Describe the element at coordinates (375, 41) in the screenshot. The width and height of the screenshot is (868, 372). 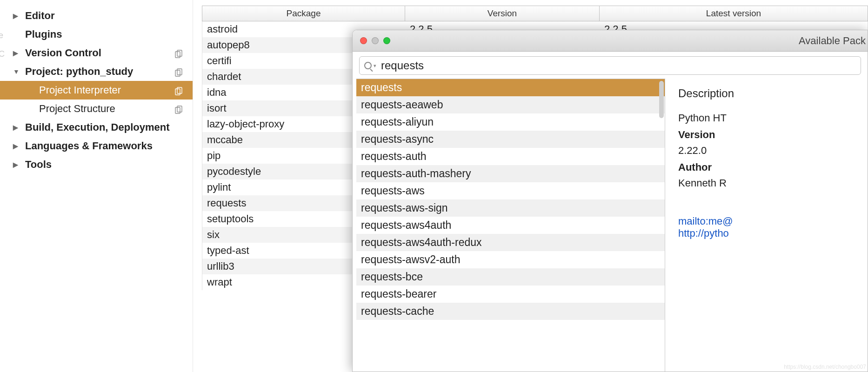
I see `window-minimize-button` at that location.